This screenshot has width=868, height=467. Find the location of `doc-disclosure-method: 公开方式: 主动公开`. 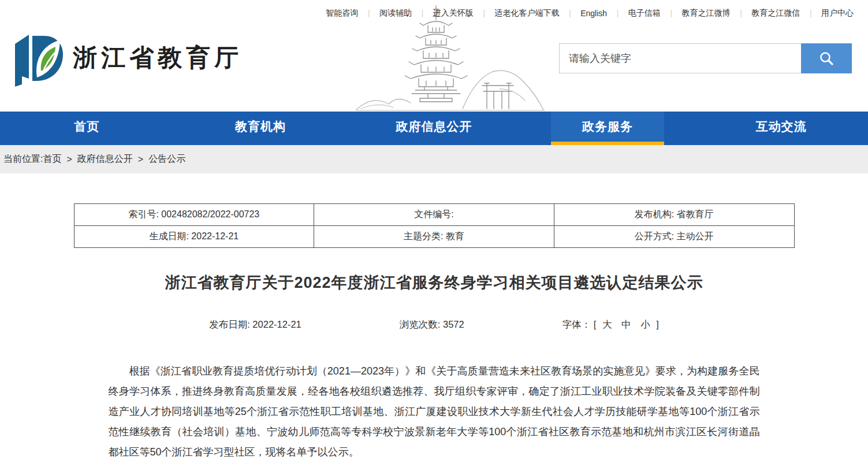

doc-disclosure-method: 公开方式: 主动公开 is located at coordinates (674, 237).